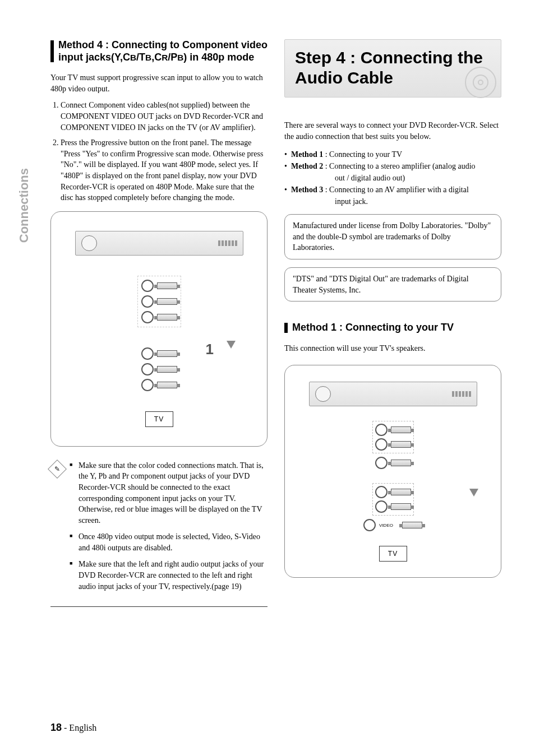 Image resolution: width=535 pixels, height=756 pixels. I want to click on method-text: : Connecting to your TV, so click(362, 155).